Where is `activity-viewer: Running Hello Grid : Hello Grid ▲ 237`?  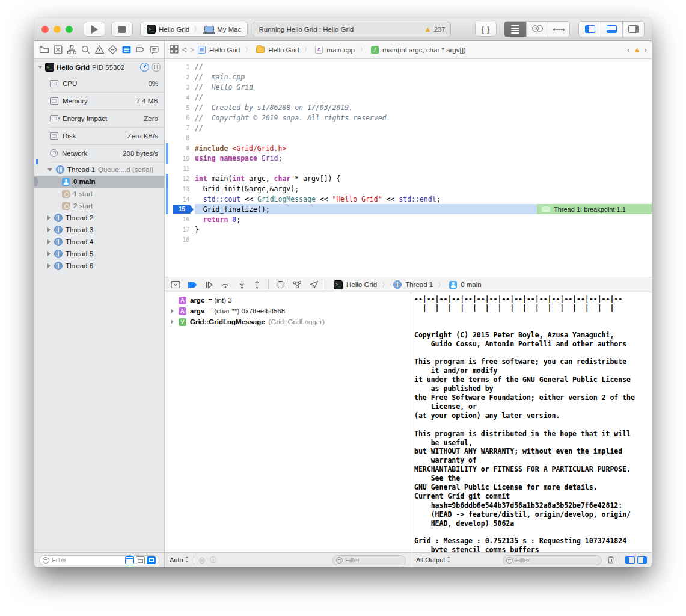 activity-viewer: Running Hello Grid : Hello Grid ▲ 237 is located at coordinates (352, 29).